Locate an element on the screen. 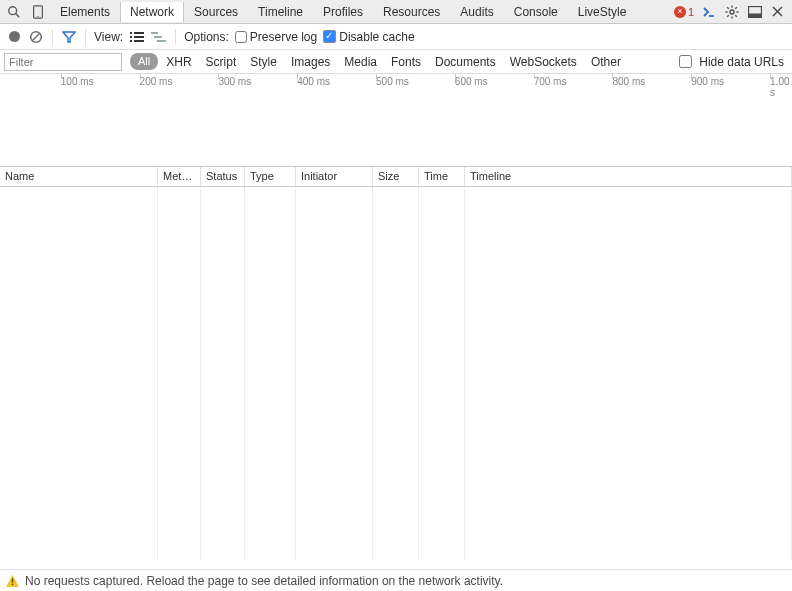  col-method-header: Meth… is located at coordinates (180, 176).